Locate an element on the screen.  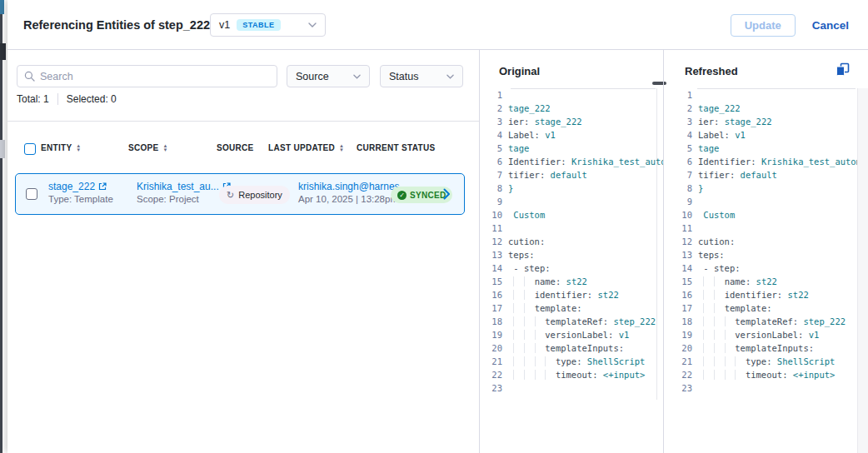
code-line: 16 identifier: st22 is located at coordinates (571, 295).